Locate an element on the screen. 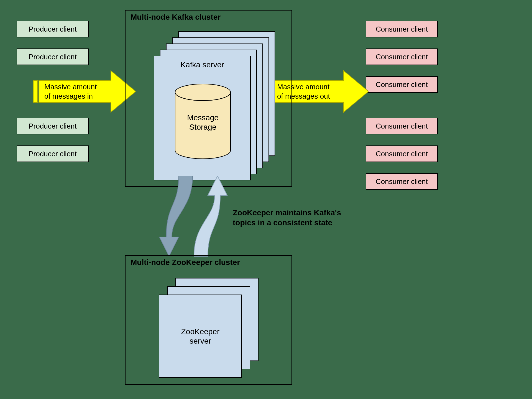 This screenshot has width=532, height=399. kafka-server-stack: Kafka server MessageStorage is located at coordinates (214, 106).